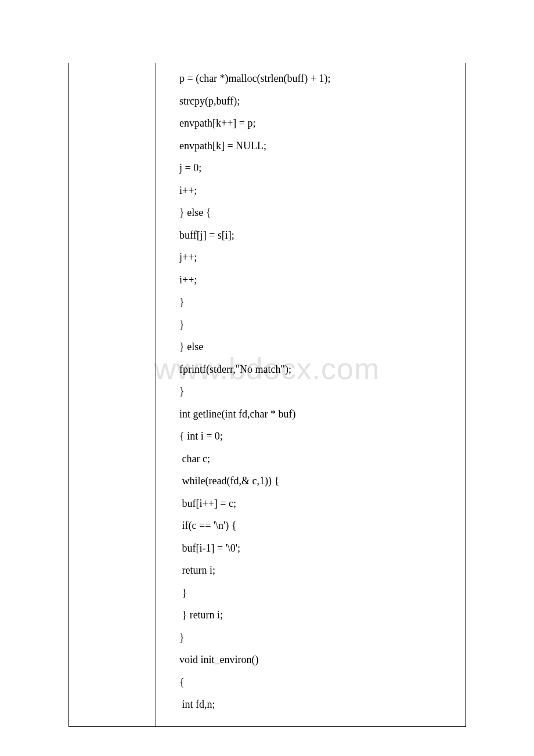 This screenshot has width=534, height=756. Describe the element at coordinates (323, 504) in the screenshot. I see `code-line: buf[i++] = c;` at that location.